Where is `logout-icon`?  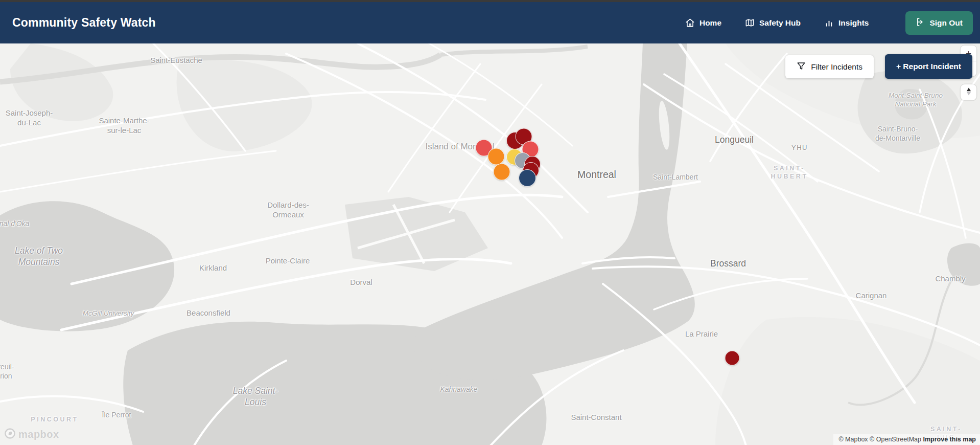
logout-icon is located at coordinates (920, 23).